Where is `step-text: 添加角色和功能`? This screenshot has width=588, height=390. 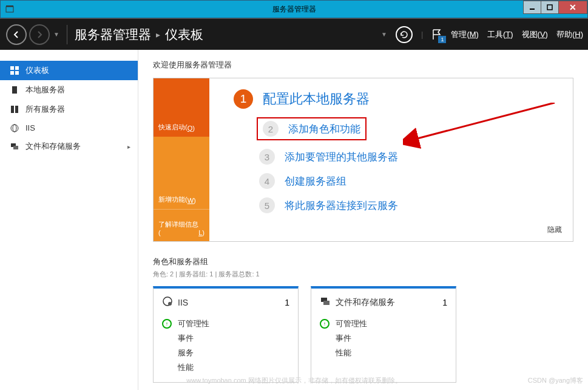 step-text: 添加角色和功能 is located at coordinates (324, 129).